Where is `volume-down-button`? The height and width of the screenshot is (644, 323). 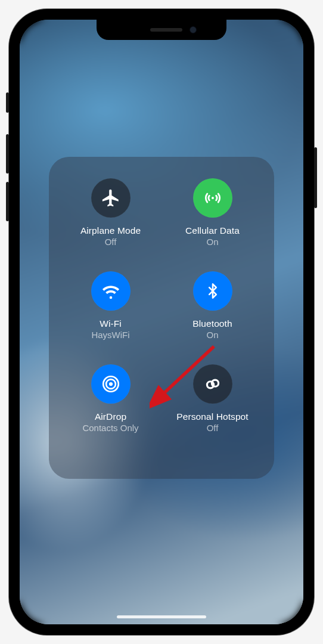 volume-down-button is located at coordinates (7, 202).